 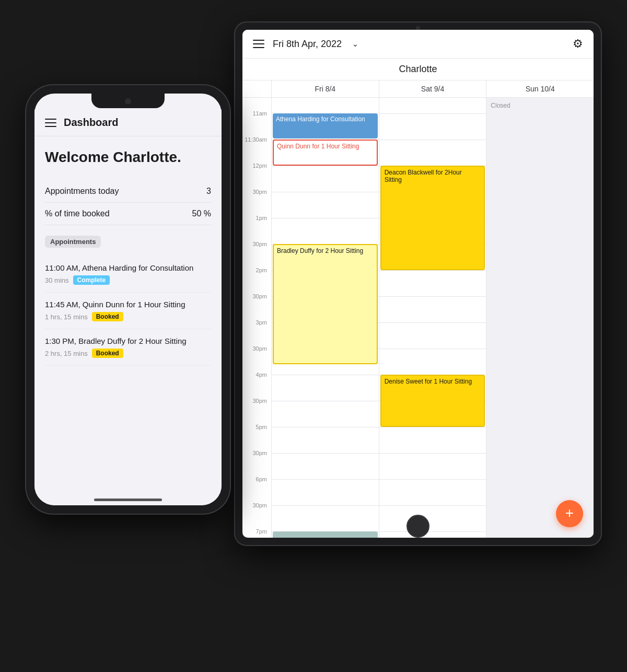 I want to click on welcome-heading: Welcome Charlotte., so click(x=128, y=157).